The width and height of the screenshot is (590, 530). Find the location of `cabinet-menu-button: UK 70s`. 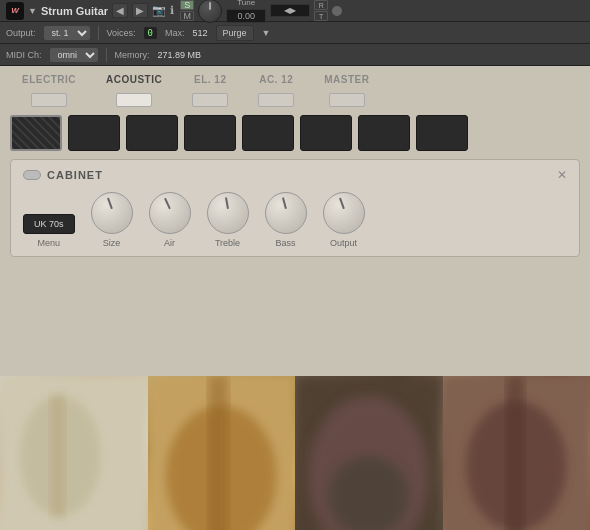

cabinet-menu-button: UK 70s is located at coordinates (49, 224).